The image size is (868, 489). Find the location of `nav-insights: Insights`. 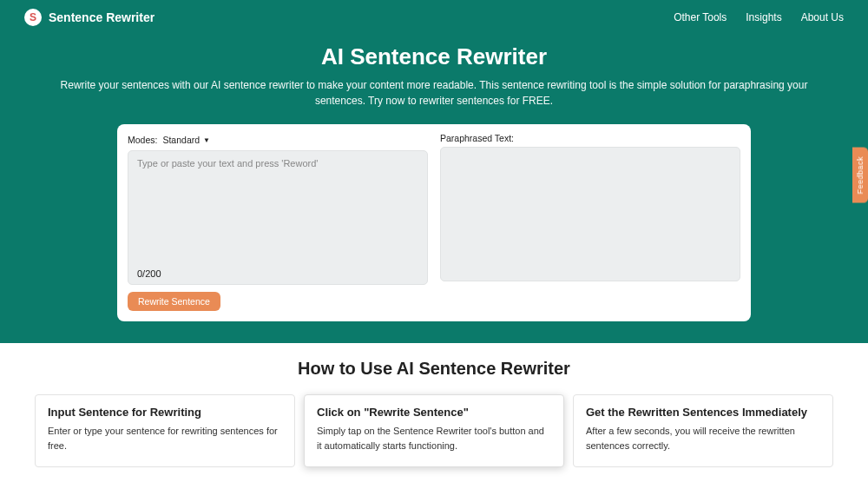

nav-insights: Insights is located at coordinates (764, 17).